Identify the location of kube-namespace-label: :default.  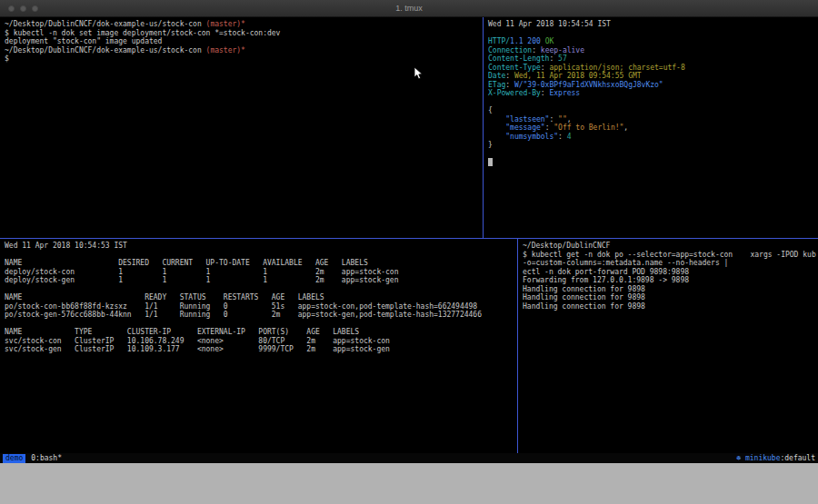
(798, 458).